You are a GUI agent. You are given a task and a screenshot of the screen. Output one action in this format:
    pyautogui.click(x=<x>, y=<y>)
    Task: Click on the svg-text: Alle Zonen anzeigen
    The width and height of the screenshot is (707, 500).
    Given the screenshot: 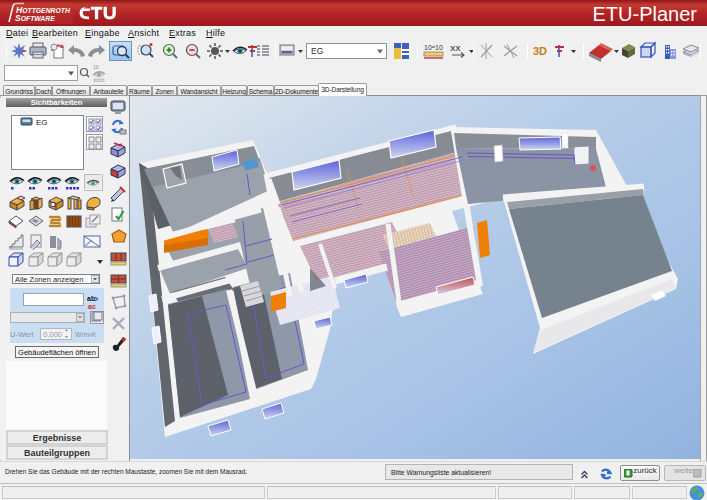 What is the action you would take?
    pyautogui.click(x=49, y=280)
    